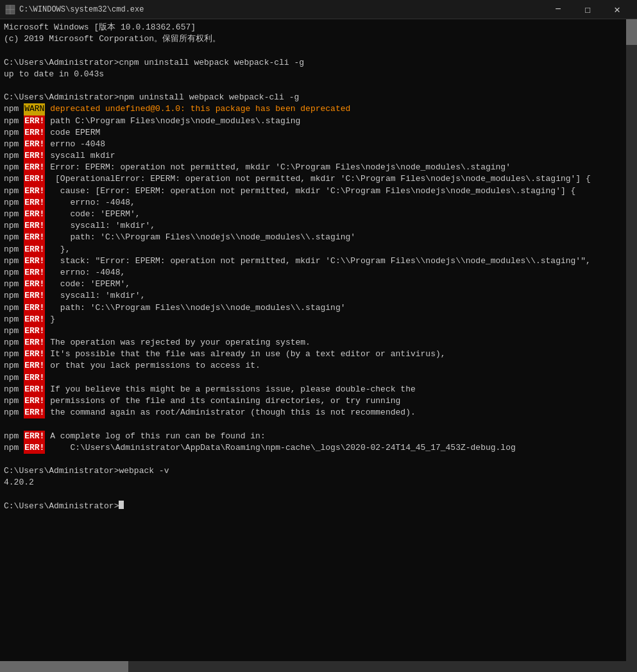  Describe the element at coordinates (313, 320) in the screenshot. I see `terminal-line: npm ERR! }` at that location.